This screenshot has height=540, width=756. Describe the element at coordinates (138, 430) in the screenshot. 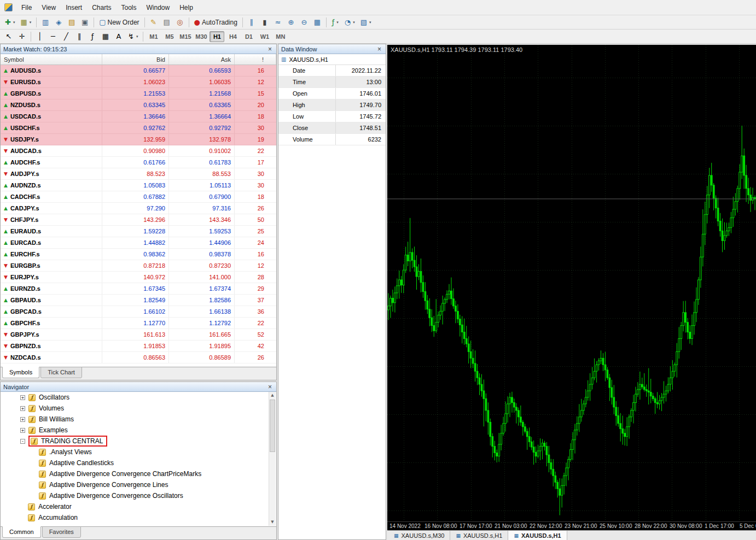

I see `navigator-item-examples: +ƒExamples` at that location.